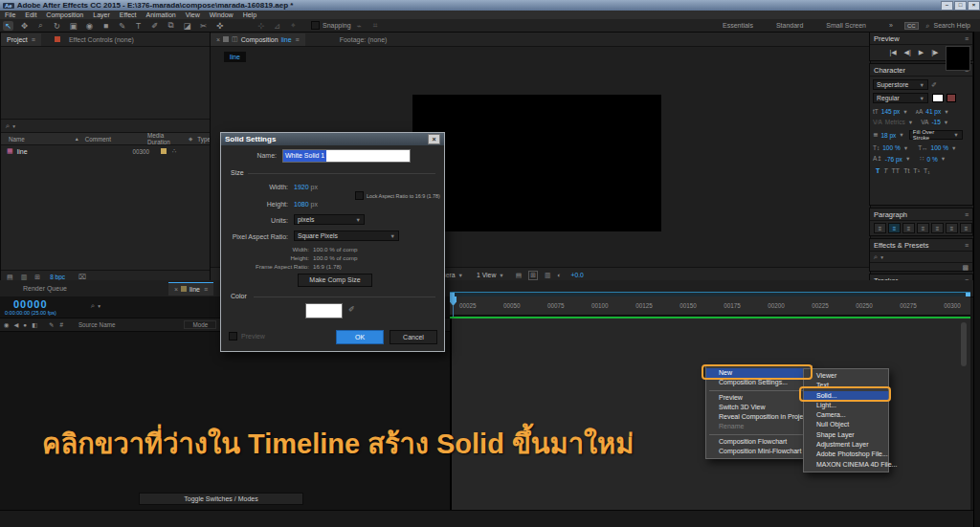 This screenshot has height=527, width=980. I want to click on project-panel-menu-icon: ≡, so click(33, 40).